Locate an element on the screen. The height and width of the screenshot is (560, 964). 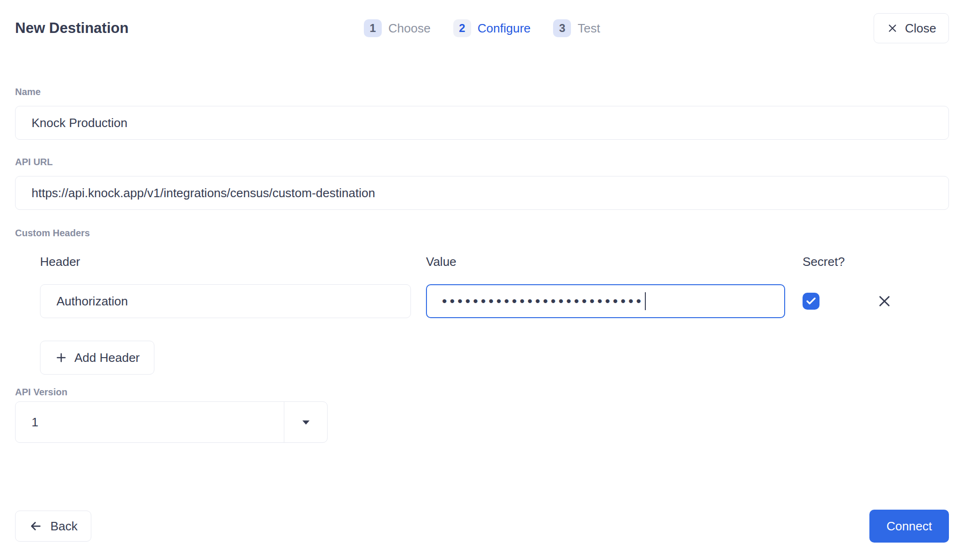
wizard-footer: Back Connect is located at coordinates (482, 526).